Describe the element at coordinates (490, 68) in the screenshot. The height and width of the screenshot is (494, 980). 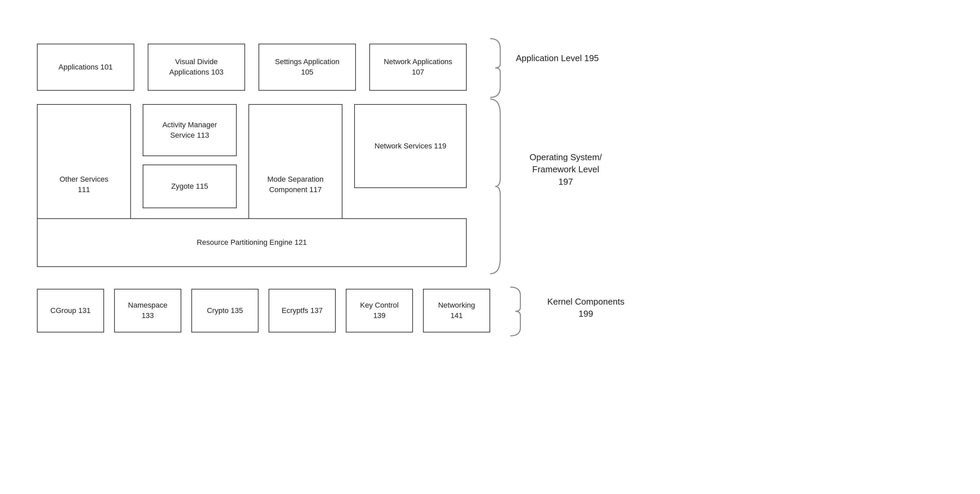
I see `application-level-brace` at that location.